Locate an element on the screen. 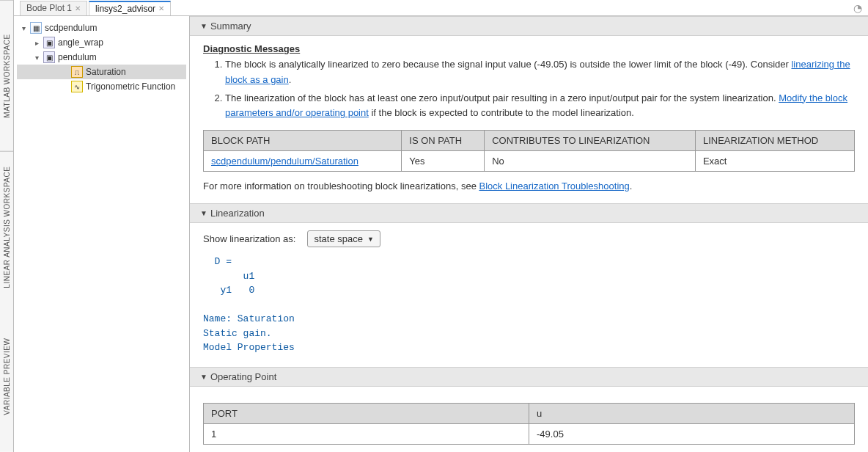 This screenshot has width=868, height=452. linearization-format-dropdown: state space ▼ is located at coordinates (343, 239).